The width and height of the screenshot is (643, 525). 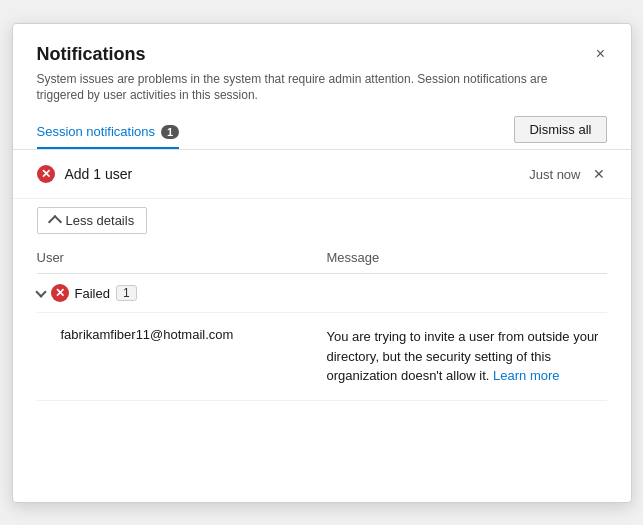 What do you see at coordinates (54, 222) in the screenshot?
I see `chevron-up-icon` at bounding box center [54, 222].